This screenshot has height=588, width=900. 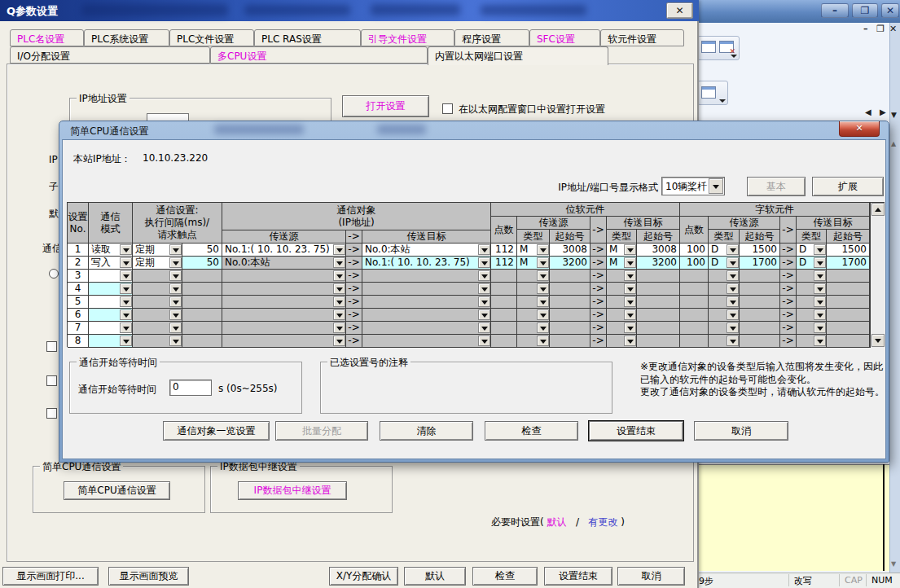 I want to click on table-cell: No.0:本站, so click(x=427, y=250).